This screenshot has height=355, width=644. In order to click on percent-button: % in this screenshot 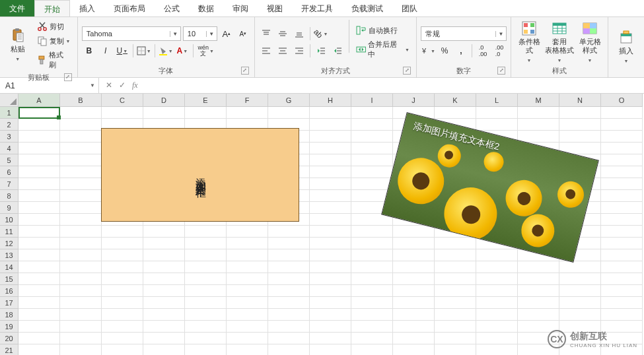, I will do `click(445, 51)`.